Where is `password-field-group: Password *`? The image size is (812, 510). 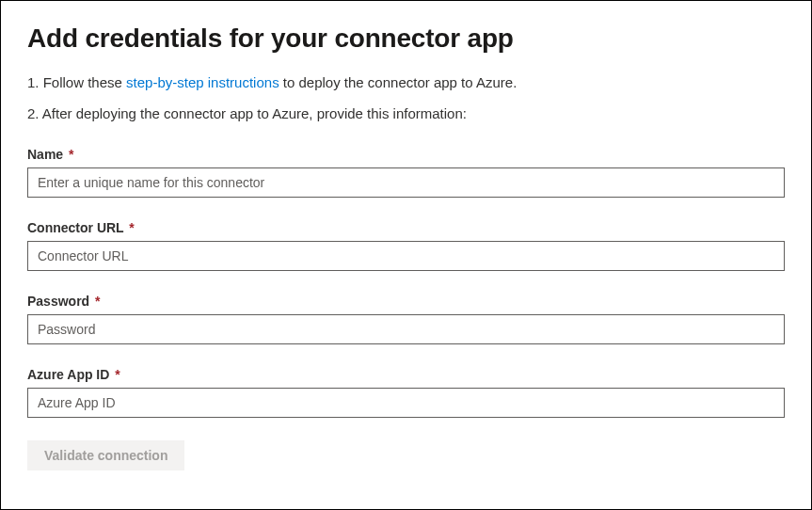 password-field-group: Password * is located at coordinates (406, 319).